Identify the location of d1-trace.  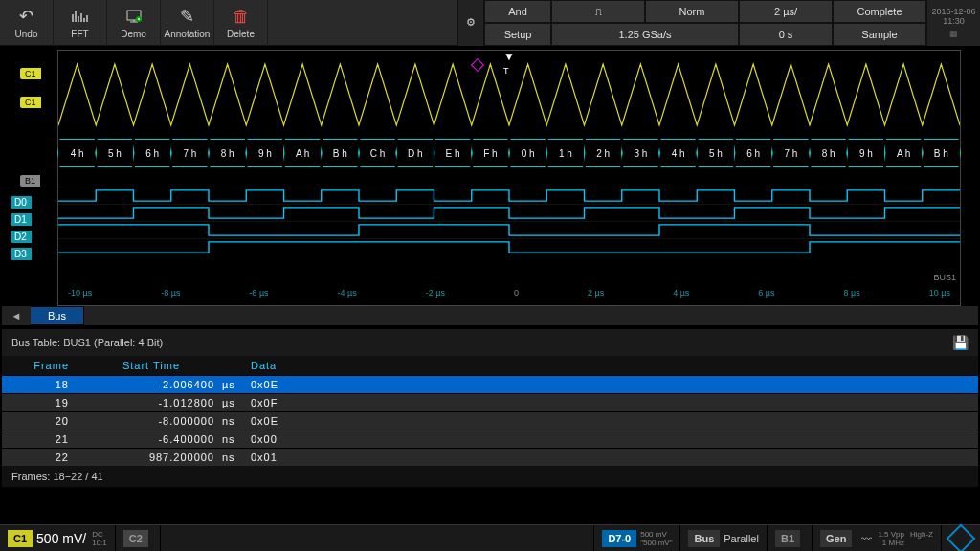
(509, 212).